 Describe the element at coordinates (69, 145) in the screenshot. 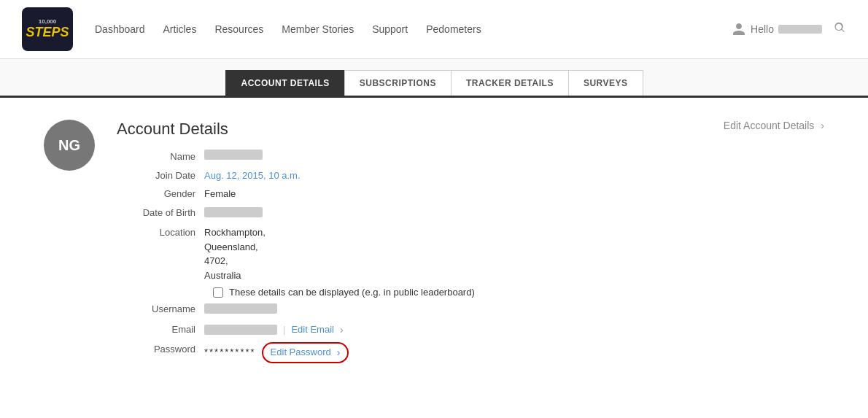

I see `avatar: NG` at that location.